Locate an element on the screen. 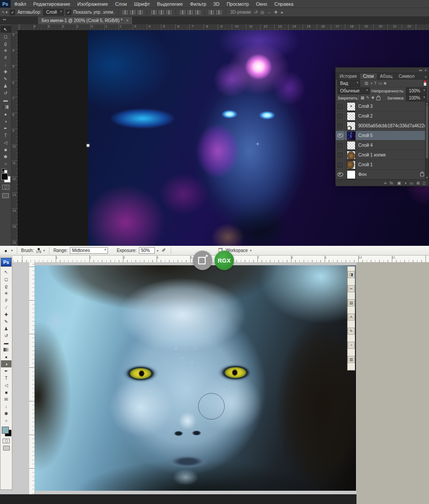  layer-name: Слой 2 is located at coordinates (365, 116).